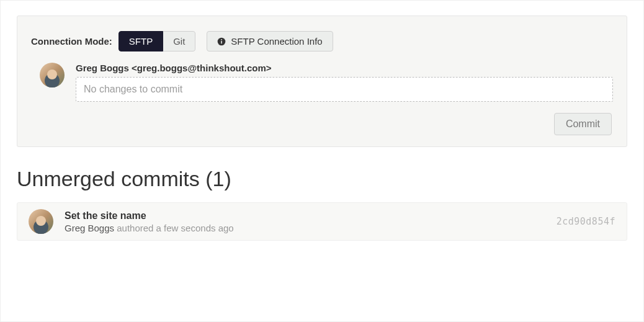  Describe the element at coordinates (344, 89) in the screenshot. I see `commit-message-input` at that location.